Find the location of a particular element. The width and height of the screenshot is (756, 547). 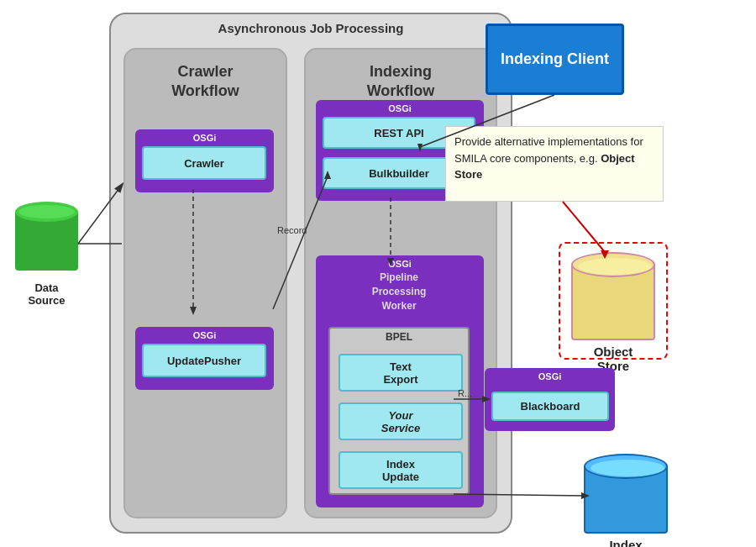

updatepusher-osgi-box: OSGi UpdatePusher is located at coordinates (205, 358).